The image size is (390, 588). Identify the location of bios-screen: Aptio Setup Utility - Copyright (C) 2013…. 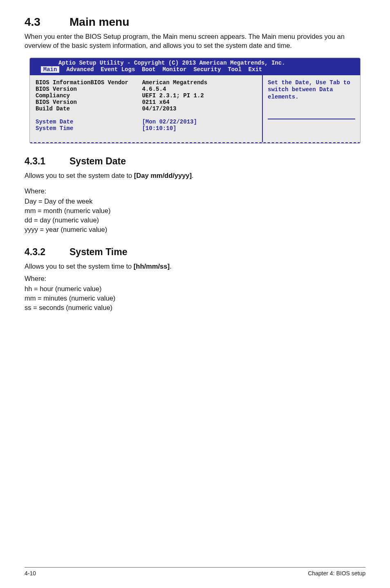
(195, 101).